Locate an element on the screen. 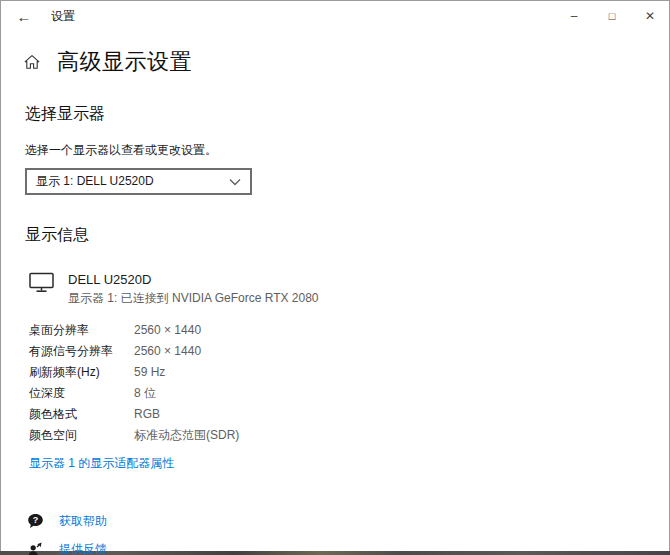 This screenshot has height=555, width=670. spec-label: 位深度 is located at coordinates (82, 394).